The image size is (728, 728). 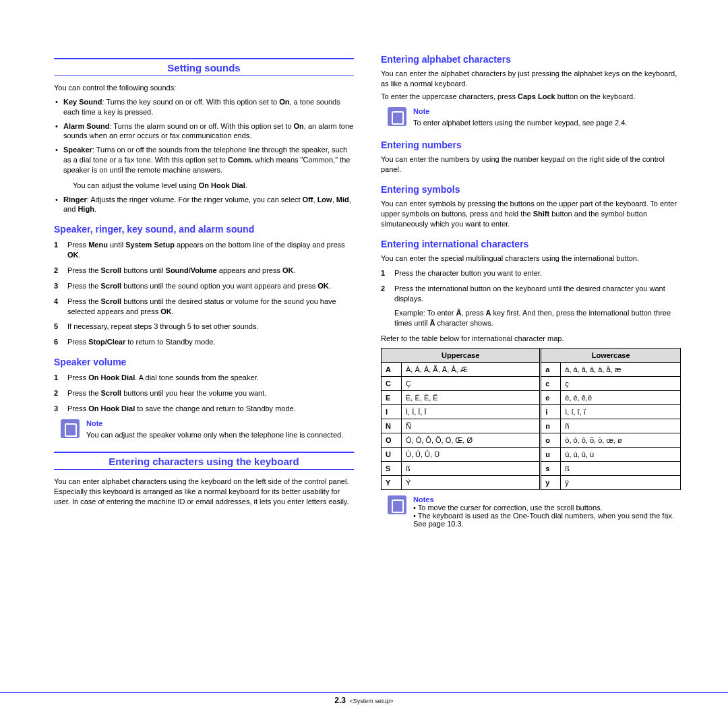 I want to click on intl-example: Example: To enter Â, press A key first. …, so click(x=538, y=318).